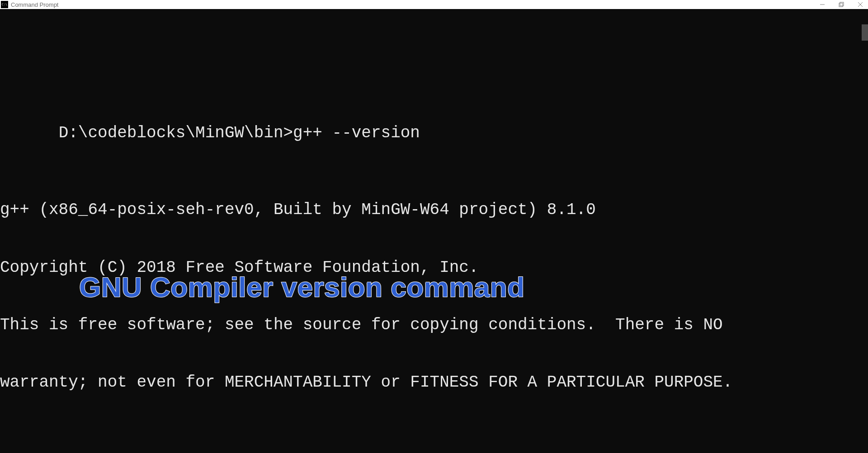 The width and height of the screenshot is (868, 453). Describe the element at coordinates (431, 210) in the screenshot. I see `output-line: g++ (x86_64-posix-seh-rev0, Built by Min…` at that location.